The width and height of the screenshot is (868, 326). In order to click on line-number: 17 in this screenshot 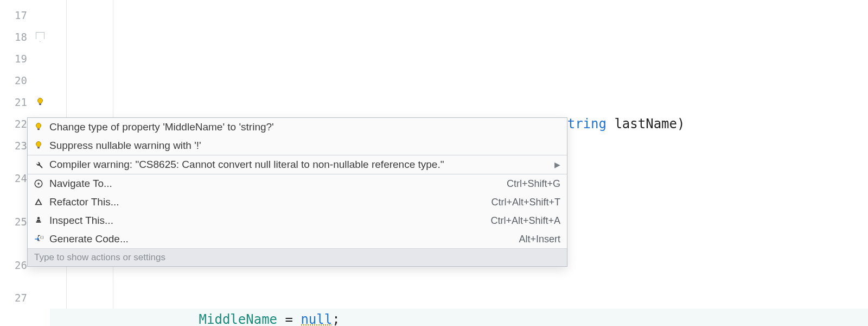, I will do `click(15, 15)`.